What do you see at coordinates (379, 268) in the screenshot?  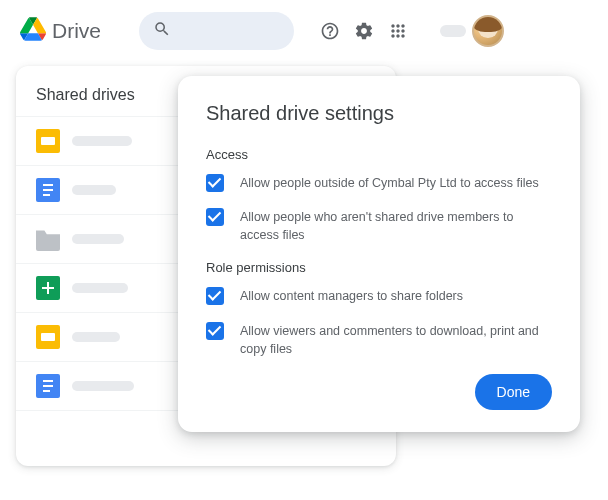 I see `role-permissions-heading: Role permissions` at bounding box center [379, 268].